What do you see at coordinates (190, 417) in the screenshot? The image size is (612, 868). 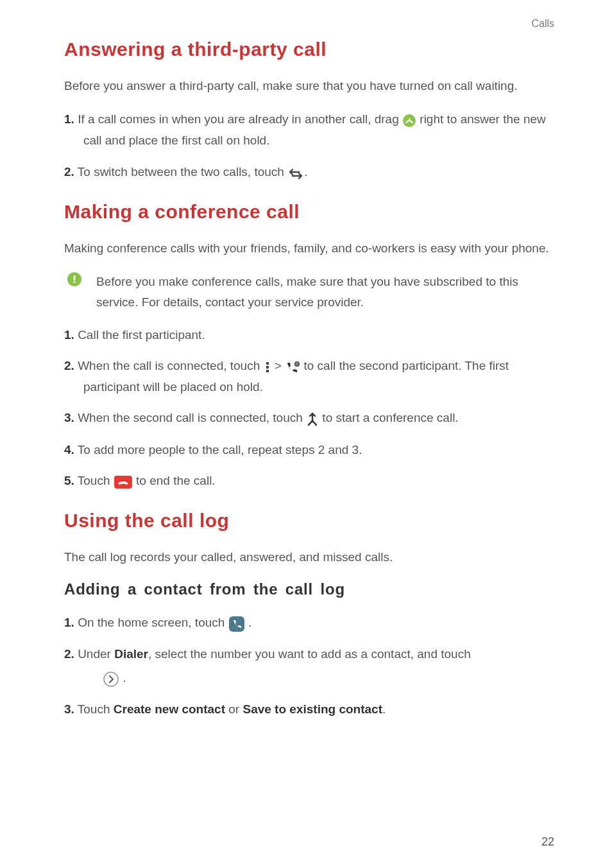 I see `step-text: When the second call is connected, touch` at bounding box center [190, 417].